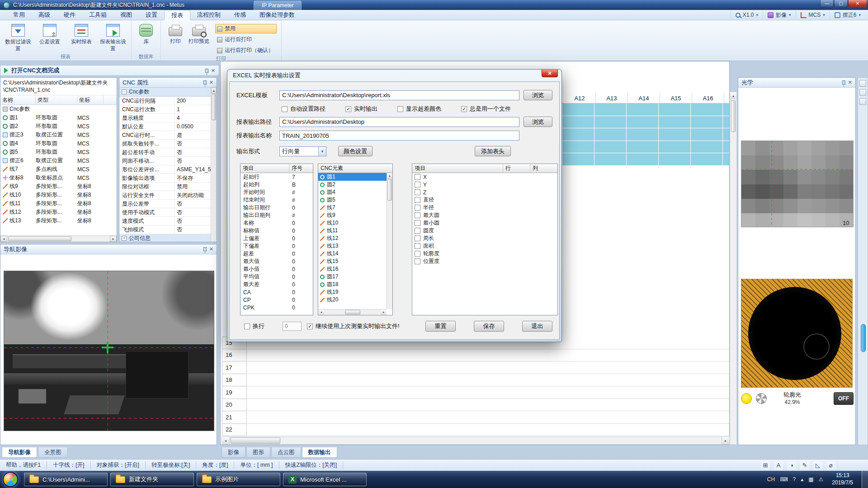 Image resolution: width=868 pixels, height=488 pixels. Describe the element at coordinates (257, 465) in the screenshot. I see `statusbar-item: 单位：[ mm ]` at that location.